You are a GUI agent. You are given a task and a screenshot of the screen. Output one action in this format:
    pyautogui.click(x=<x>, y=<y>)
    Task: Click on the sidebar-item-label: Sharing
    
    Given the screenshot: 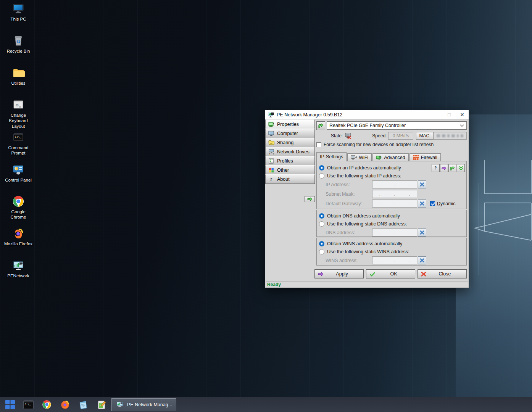 What is the action you would take?
    pyautogui.click(x=285, y=143)
    